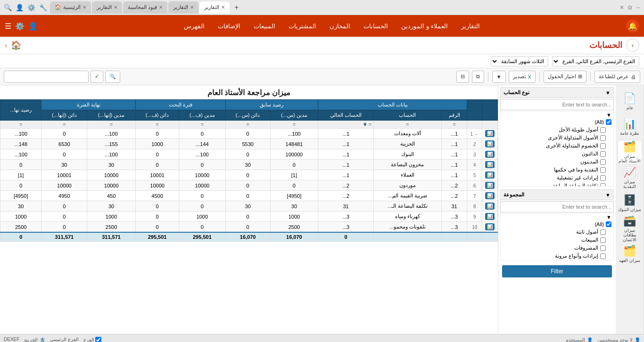 Image resolution: width=644 pixels, height=342 pixels. I want to click on search-input, so click(46, 77).